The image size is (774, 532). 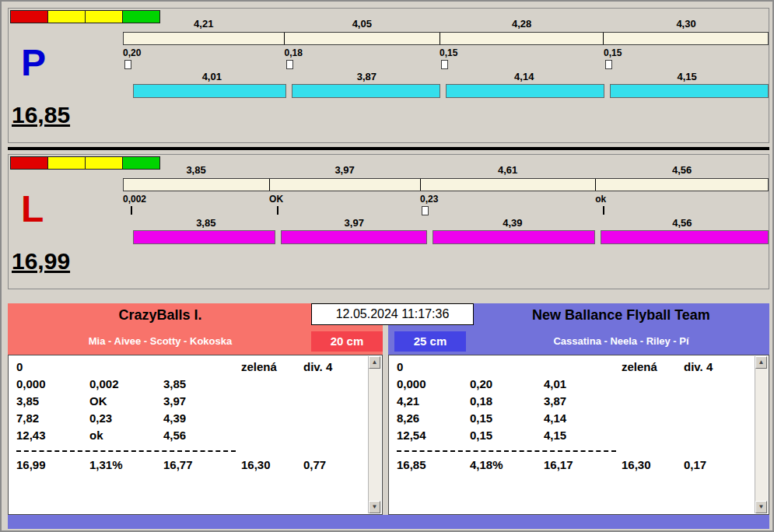 What do you see at coordinates (53, 465) in the screenshot?
I see `table-cell: 16,99` at bounding box center [53, 465].